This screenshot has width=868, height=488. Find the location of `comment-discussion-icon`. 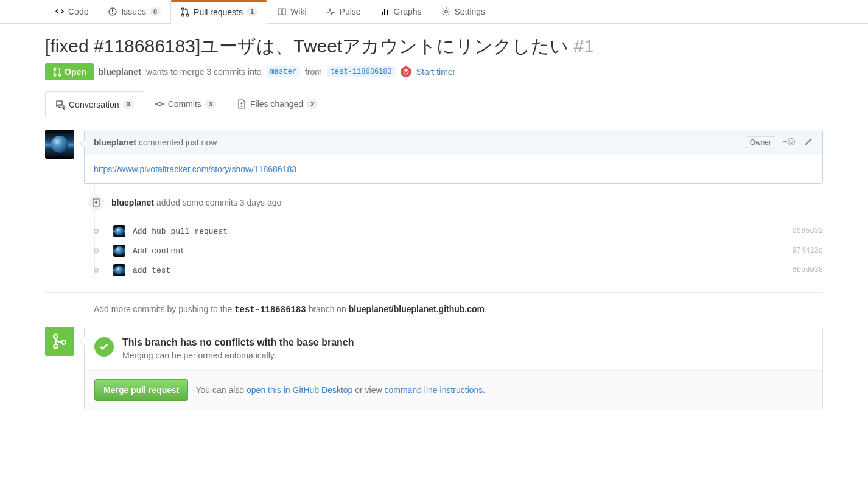

comment-discussion-icon is located at coordinates (60, 105).